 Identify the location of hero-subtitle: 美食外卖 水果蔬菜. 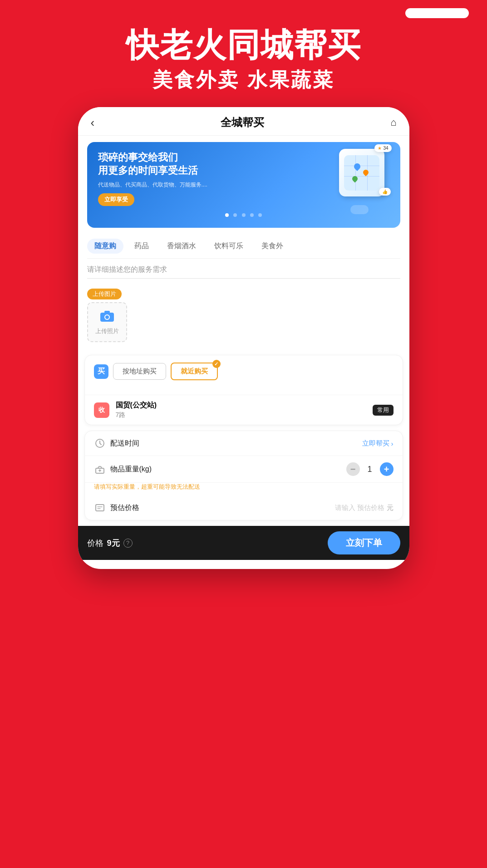
(243, 80).